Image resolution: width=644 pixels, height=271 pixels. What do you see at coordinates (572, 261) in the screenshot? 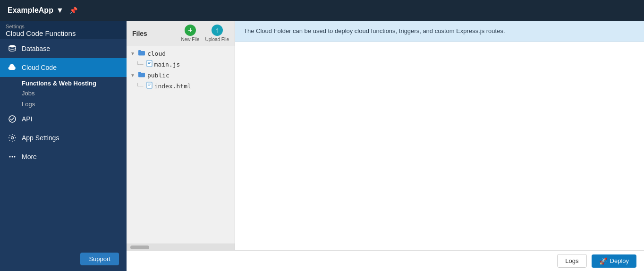
I see `logs-button: Logs` at bounding box center [572, 261].